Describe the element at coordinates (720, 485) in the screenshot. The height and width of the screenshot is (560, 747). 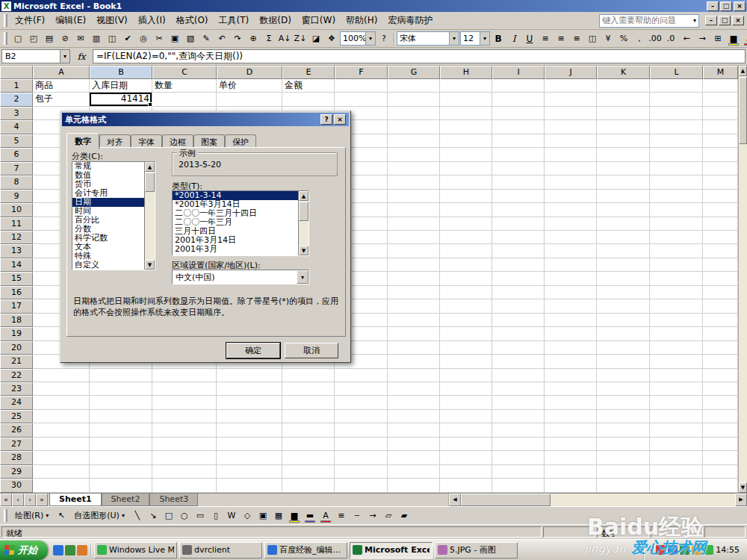
I see `cell-M30` at that location.